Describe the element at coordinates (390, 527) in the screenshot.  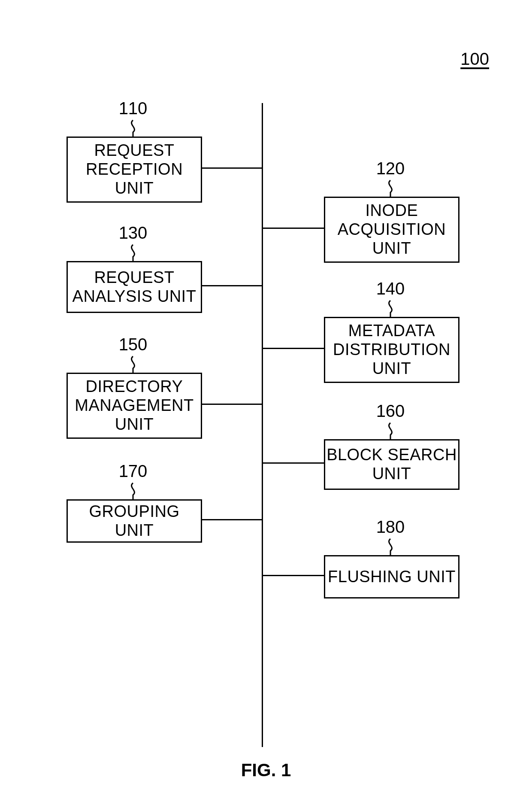
I see `ref-180: 180` at that location.